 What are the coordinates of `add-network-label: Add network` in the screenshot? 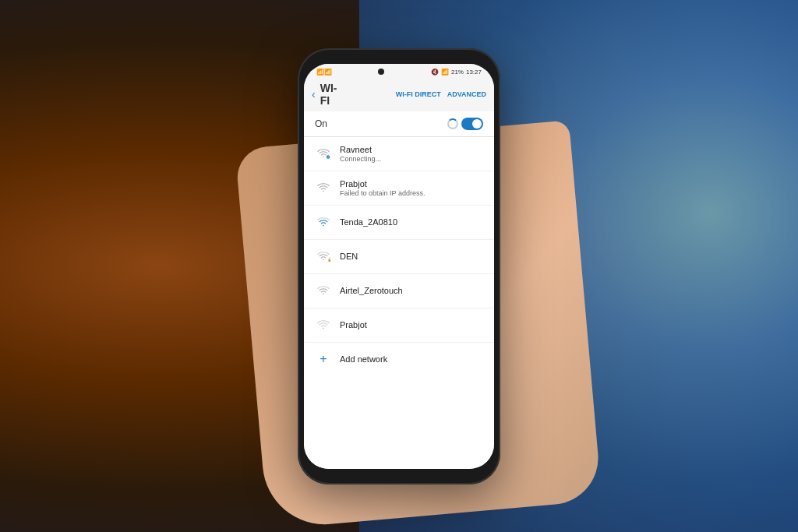 It's located at (363, 359).